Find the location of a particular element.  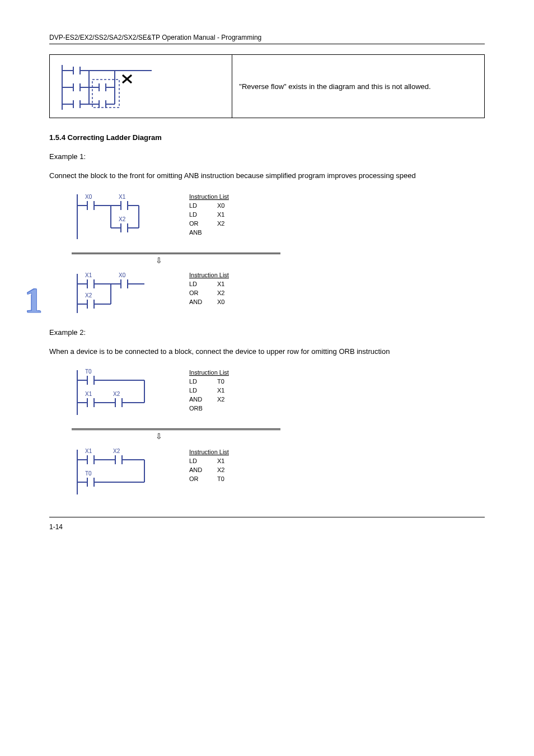

section-heading: 1.5.4 Correcting Ladder Diagram is located at coordinates (267, 138).